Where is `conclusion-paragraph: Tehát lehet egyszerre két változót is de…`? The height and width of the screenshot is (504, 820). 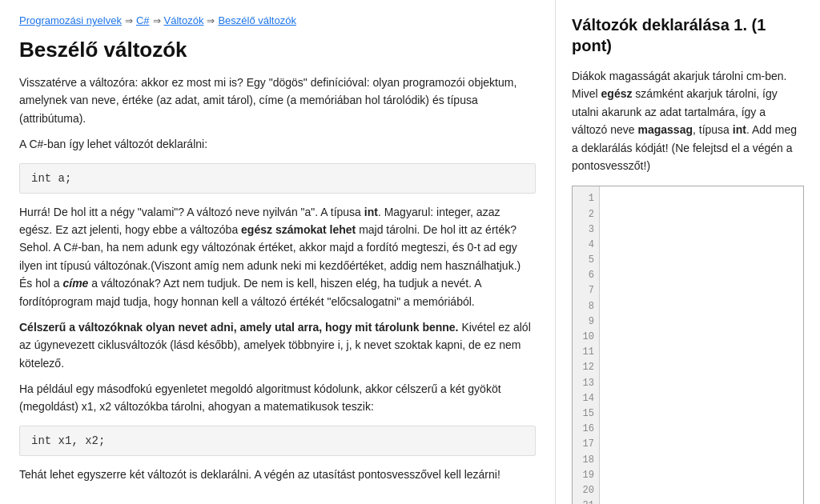 conclusion-paragraph: Tehát lehet egyszerre két változót is de… is located at coordinates (277, 474).